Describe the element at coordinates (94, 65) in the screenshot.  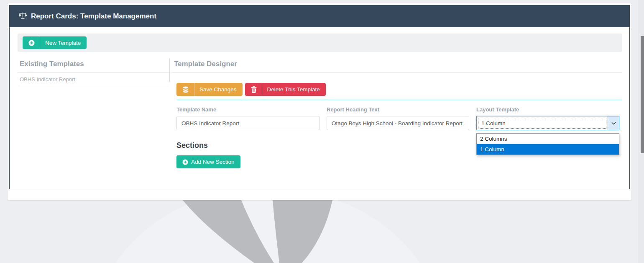
I see `existing-templates-heading: Existing Templates` at that location.